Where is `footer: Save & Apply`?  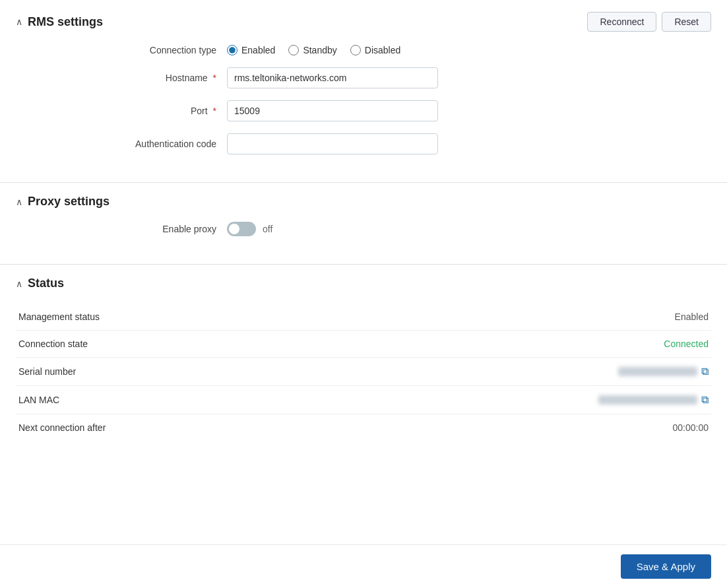
footer: Save & Apply is located at coordinates (363, 566).